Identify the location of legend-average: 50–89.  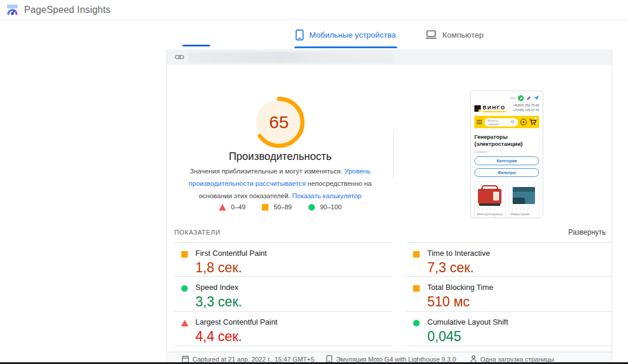
(277, 207).